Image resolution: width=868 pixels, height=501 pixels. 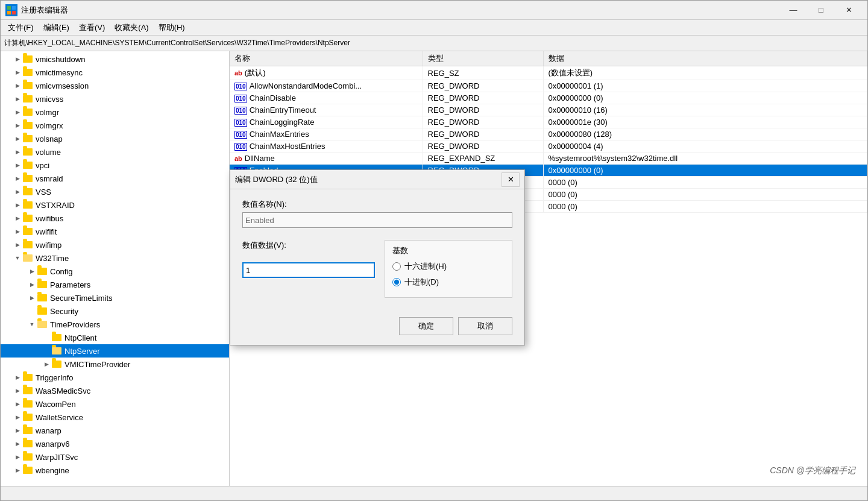 What do you see at coordinates (448, 282) in the screenshot?
I see `radio-dec-label: 十进制(D)` at bounding box center [448, 282].